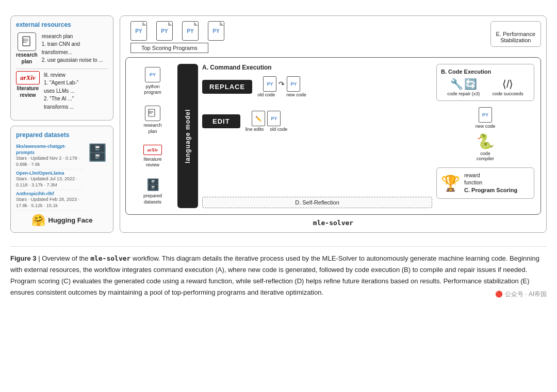 The image size is (557, 392). I want to click on datasets-input: 🗄️ prepareddatasets, so click(153, 192).